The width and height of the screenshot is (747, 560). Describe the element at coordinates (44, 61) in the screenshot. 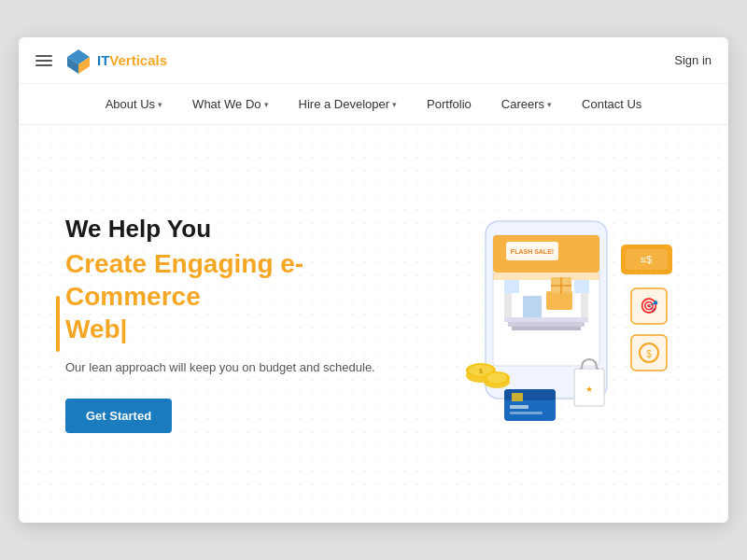

I see `hamburger-menu` at that location.